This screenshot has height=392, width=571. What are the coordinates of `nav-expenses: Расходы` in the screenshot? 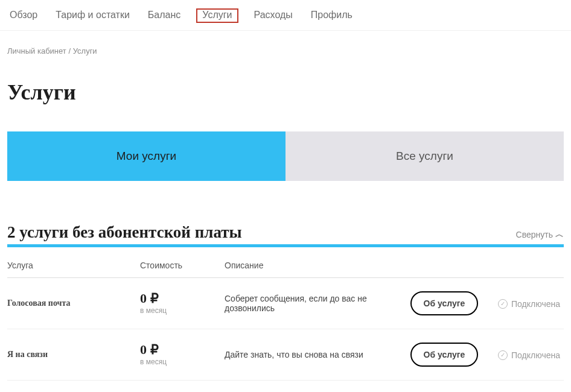 It's located at (273, 16).